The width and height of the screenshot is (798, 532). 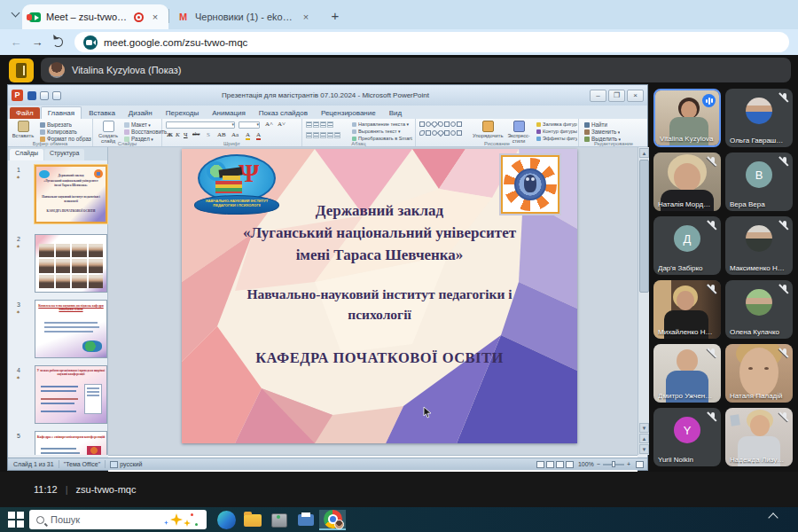 I want to click on chrome-icon, so click(x=332, y=520).